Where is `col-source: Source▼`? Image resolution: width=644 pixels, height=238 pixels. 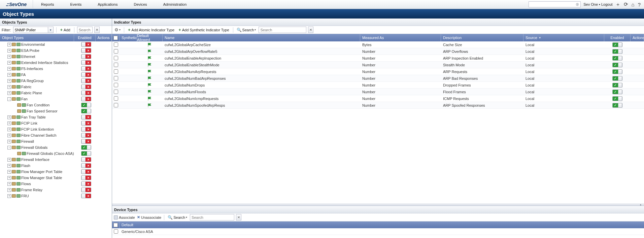 col-source: Source▼ is located at coordinates (564, 38).